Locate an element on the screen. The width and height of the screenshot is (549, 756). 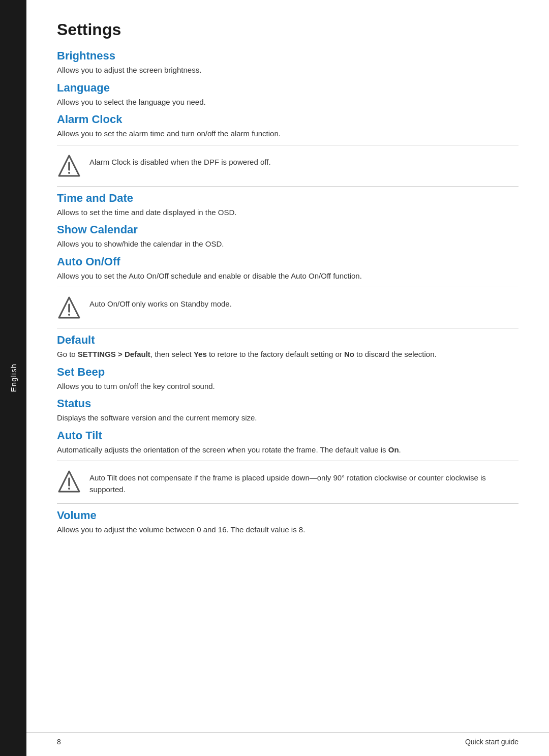
time-and-date-title: Time and Date is located at coordinates (288, 198).